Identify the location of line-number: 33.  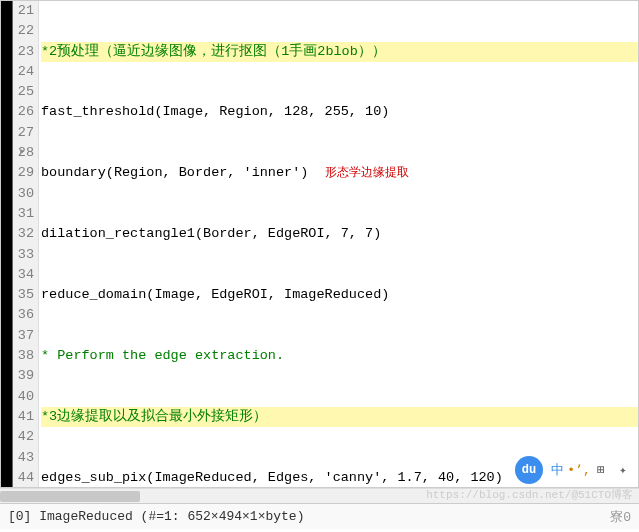
(24, 255).